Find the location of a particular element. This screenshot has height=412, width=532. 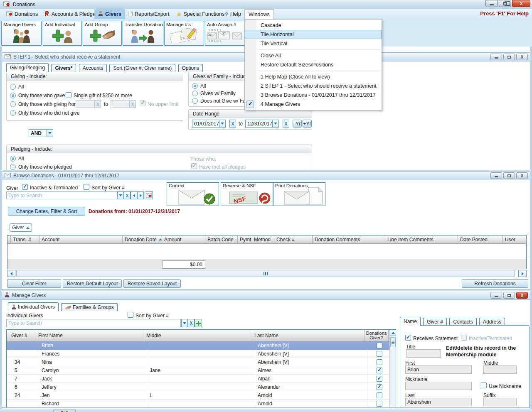

transfer-donations-button: Transfer Donations is located at coordinates (143, 33).